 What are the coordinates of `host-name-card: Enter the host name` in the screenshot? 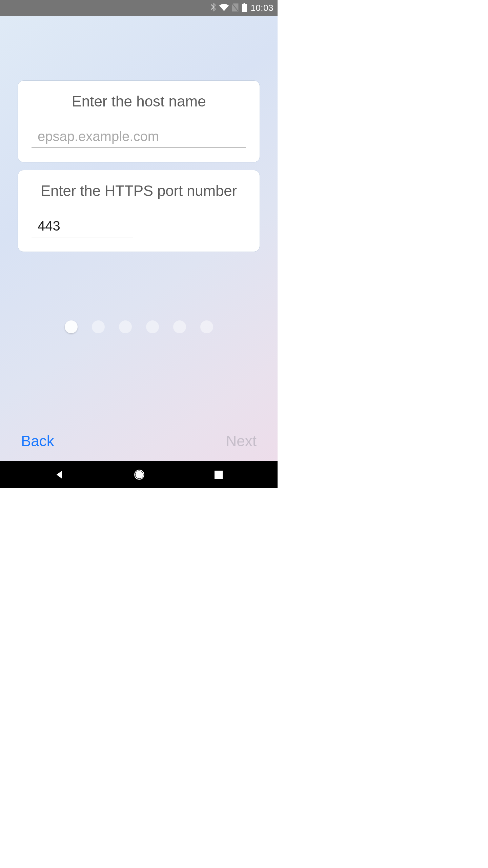 It's located at (139, 121).